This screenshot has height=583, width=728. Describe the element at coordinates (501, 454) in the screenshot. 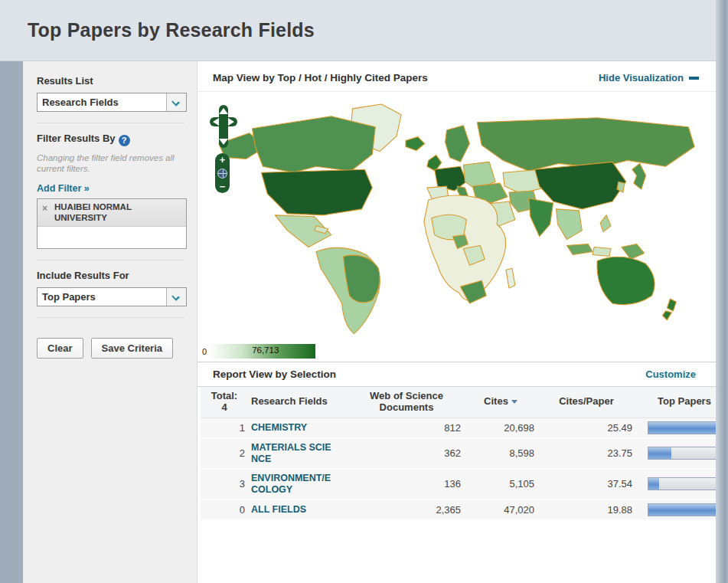

I see `row-cites: 8,598` at that location.